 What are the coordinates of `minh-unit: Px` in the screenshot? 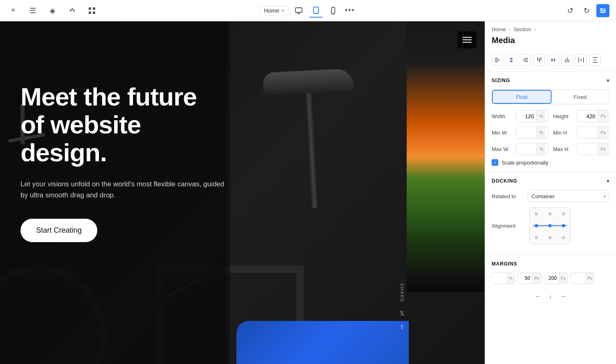 It's located at (603, 133).